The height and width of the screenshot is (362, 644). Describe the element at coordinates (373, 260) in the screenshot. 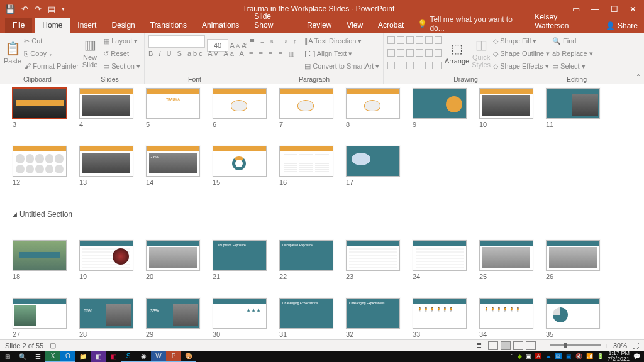

I see `slide-thumbnail-23: 23` at that location.